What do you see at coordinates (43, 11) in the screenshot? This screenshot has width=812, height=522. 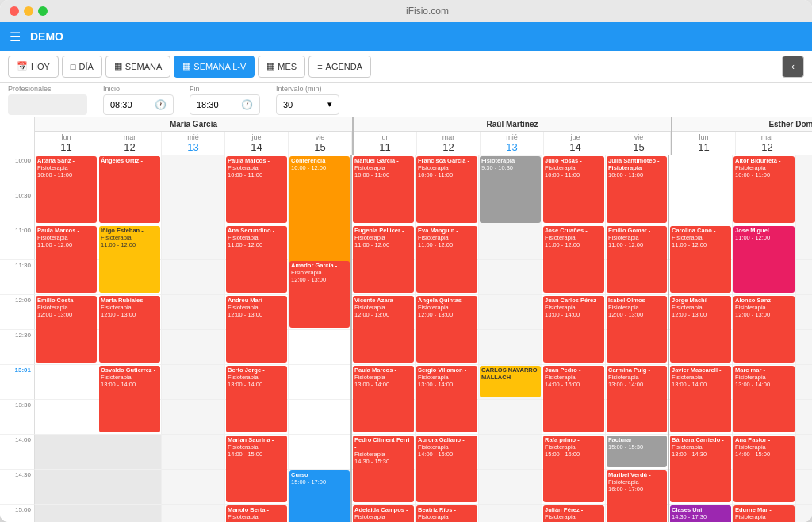 I see `maximize-button` at bounding box center [43, 11].